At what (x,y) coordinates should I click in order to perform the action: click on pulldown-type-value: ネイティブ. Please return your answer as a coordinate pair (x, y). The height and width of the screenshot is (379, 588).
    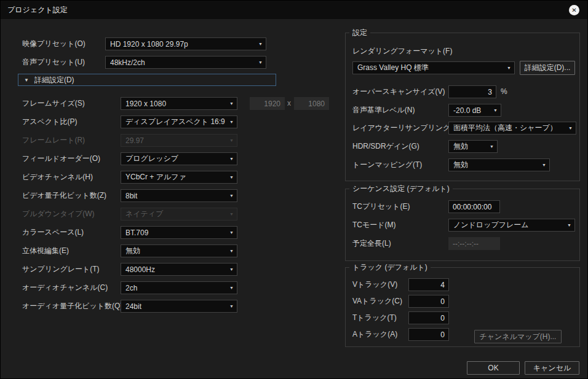
    Looking at the image, I should click on (176, 214).